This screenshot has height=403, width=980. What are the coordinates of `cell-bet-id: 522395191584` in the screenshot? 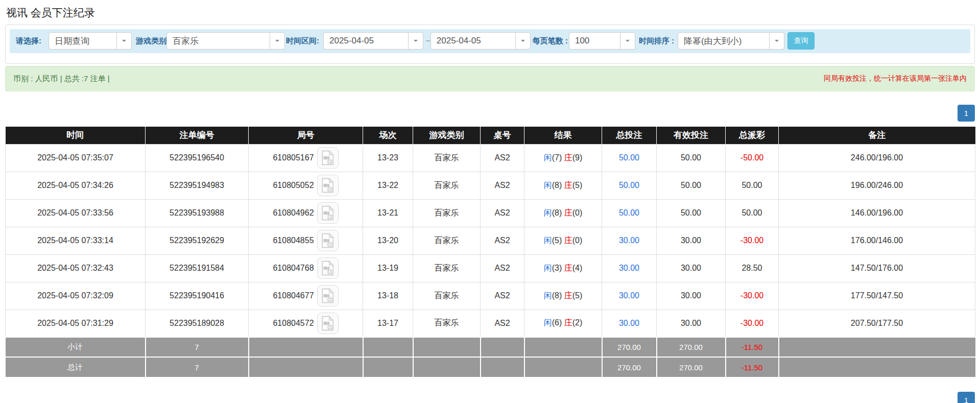 It's located at (197, 268).